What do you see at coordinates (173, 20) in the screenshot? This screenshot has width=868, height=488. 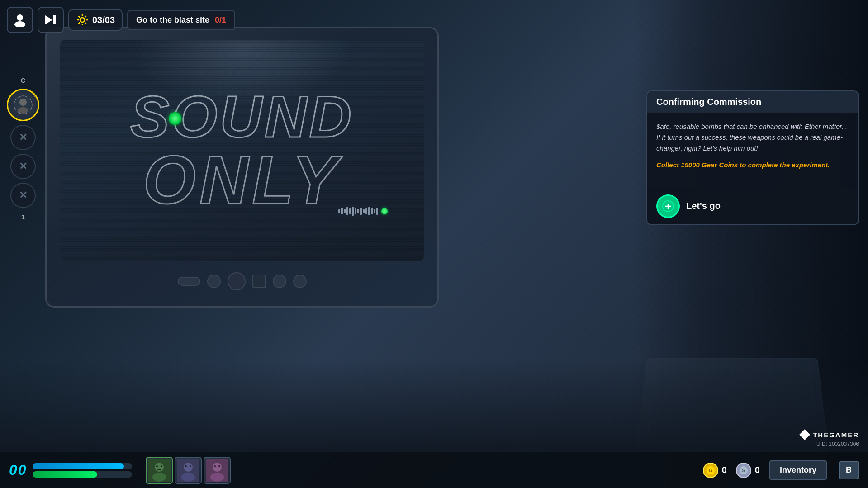 I see `quest-objective-text: Go to the blast site` at bounding box center [173, 20].